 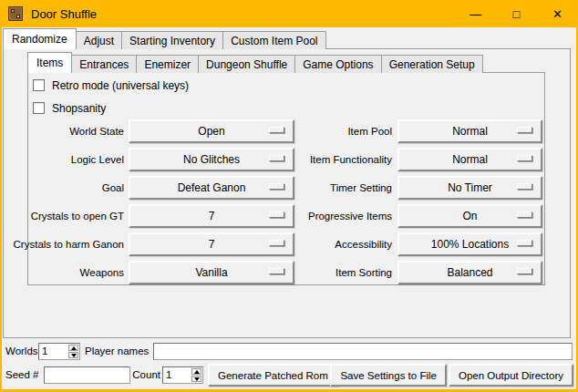 I want to click on window-title: Door Shuffle, so click(x=64, y=15).